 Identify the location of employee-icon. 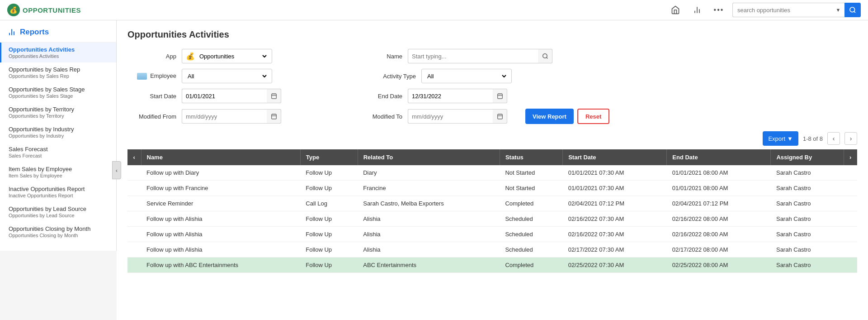
(142, 76).